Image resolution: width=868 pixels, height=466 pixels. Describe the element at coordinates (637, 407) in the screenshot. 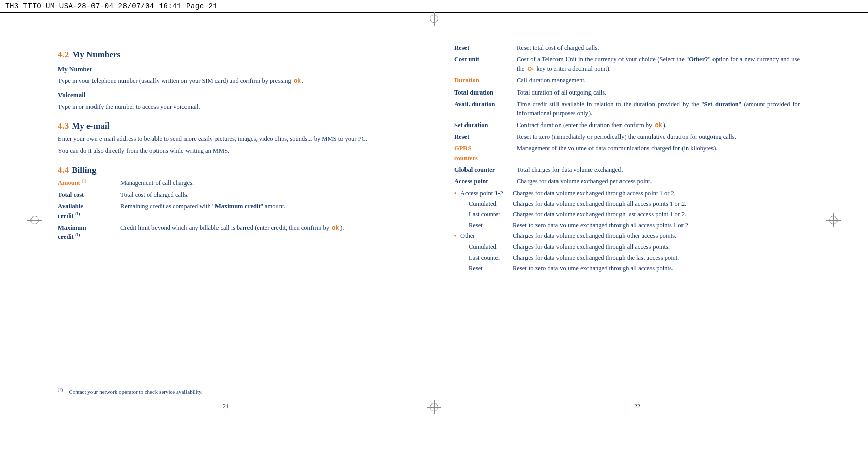

I see `page-number: 22` at that location.